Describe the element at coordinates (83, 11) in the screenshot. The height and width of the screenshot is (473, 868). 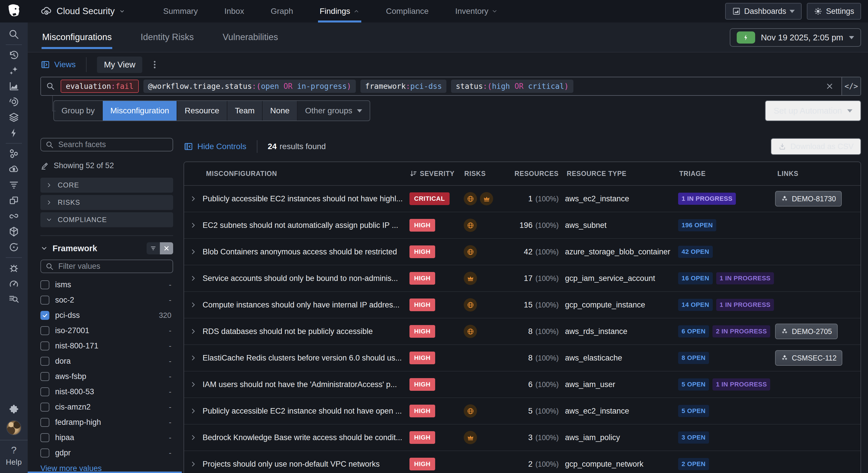
I see `product-switcher: Cloud Security` at that location.